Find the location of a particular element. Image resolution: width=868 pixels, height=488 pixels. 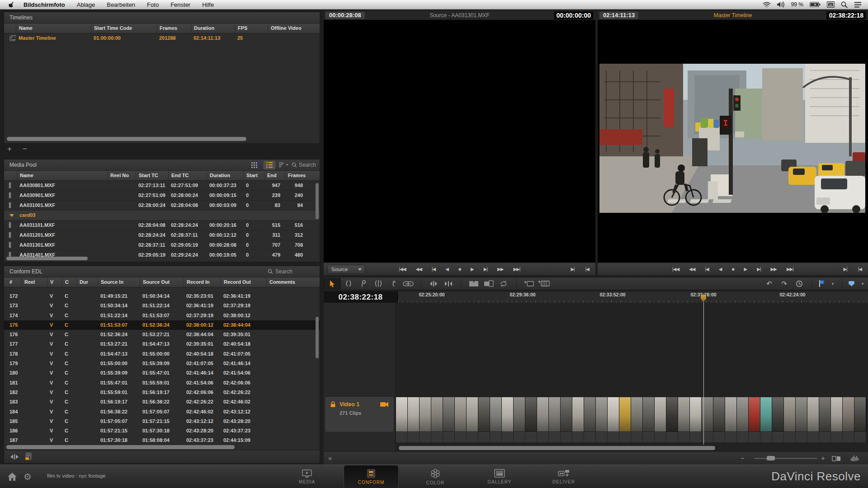

folder-open-triangle is located at coordinates (12, 216).